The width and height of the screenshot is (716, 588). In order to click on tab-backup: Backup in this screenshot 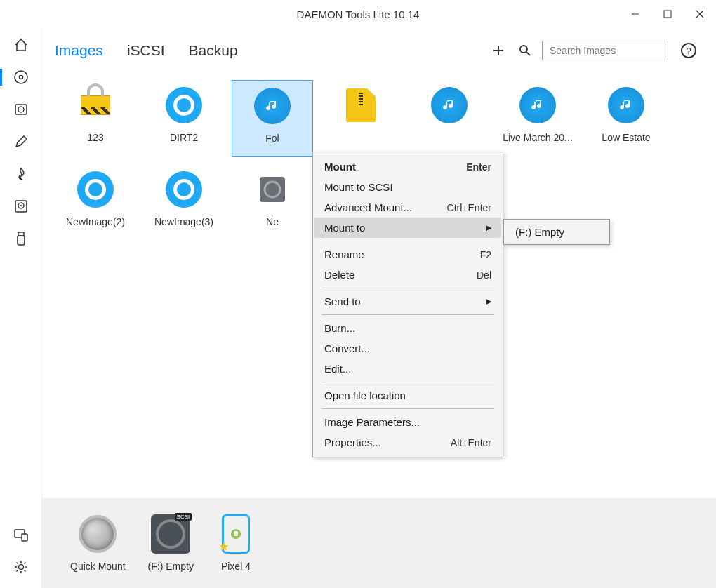, I will do `click(213, 51)`.